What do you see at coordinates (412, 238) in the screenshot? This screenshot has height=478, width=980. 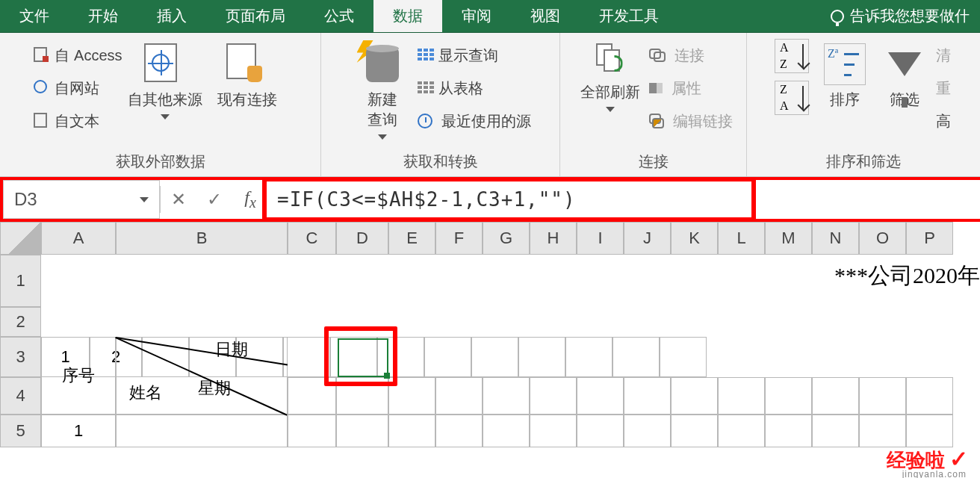 I see `col-header-E: E` at bounding box center [412, 238].